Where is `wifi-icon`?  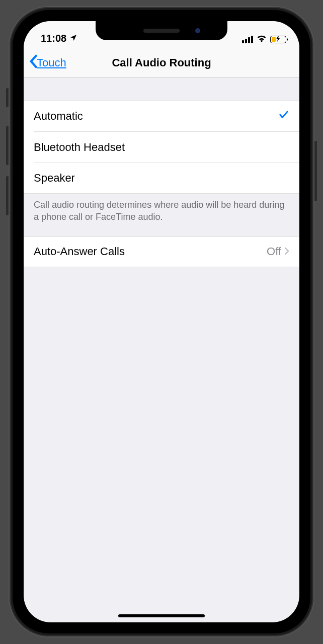 wifi-icon is located at coordinates (262, 39).